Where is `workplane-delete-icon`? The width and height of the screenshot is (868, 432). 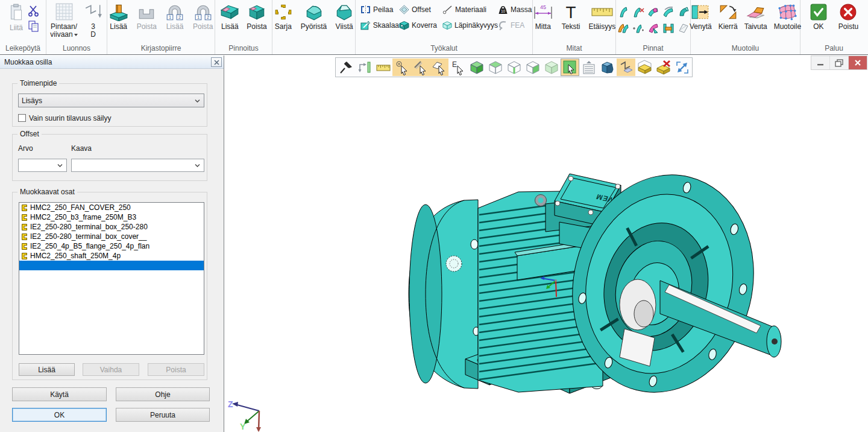 workplane-delete-icon is located at coordinates (664, 68).